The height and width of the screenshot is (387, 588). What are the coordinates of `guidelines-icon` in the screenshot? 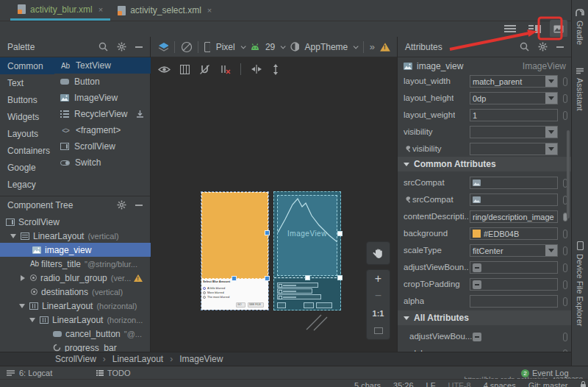 It's located at (185, 69).